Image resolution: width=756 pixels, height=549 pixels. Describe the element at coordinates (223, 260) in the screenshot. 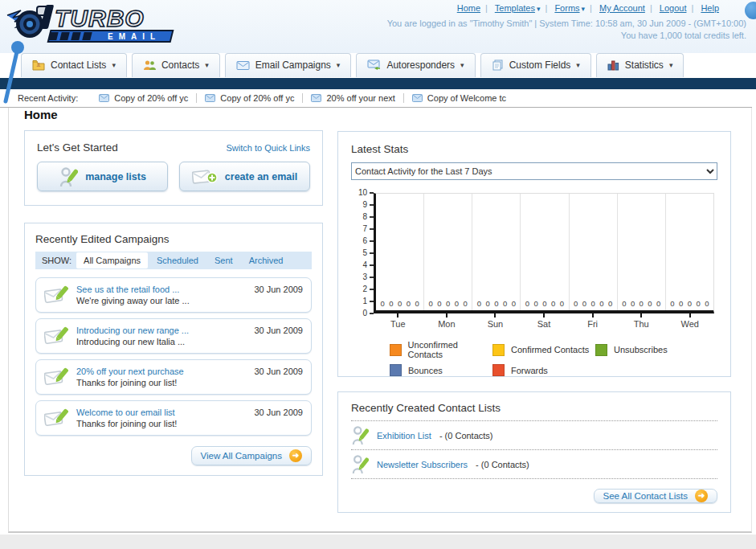

I see `campaign-filter: Sent` at that location.